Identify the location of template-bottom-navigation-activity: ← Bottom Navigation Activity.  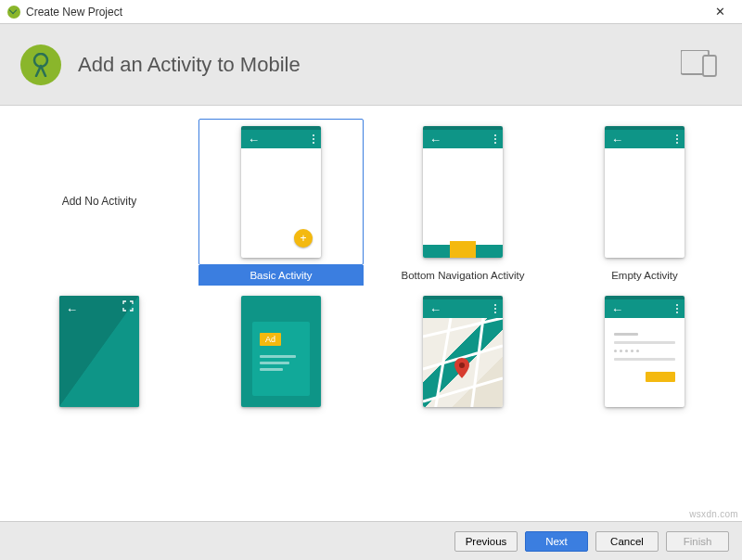
(463, 202).